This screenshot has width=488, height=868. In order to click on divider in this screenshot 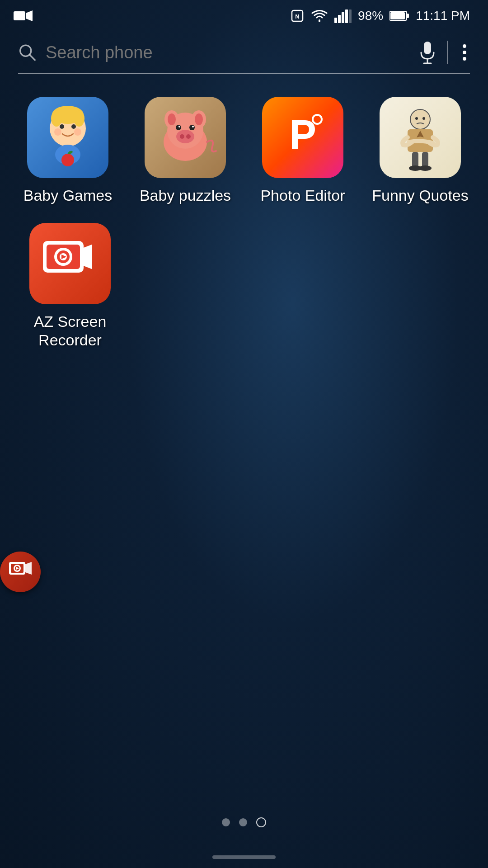, I will do `click(448, 52)`.